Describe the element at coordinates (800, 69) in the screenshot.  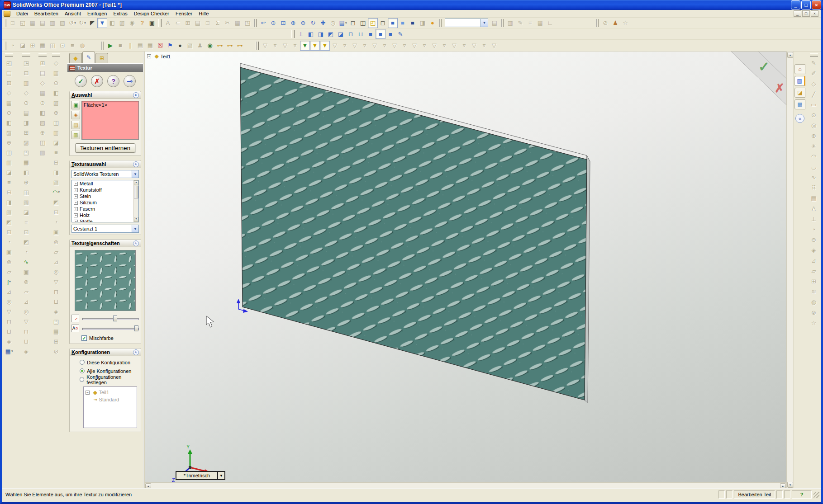
I see `home-icon: ⌂` at that location.